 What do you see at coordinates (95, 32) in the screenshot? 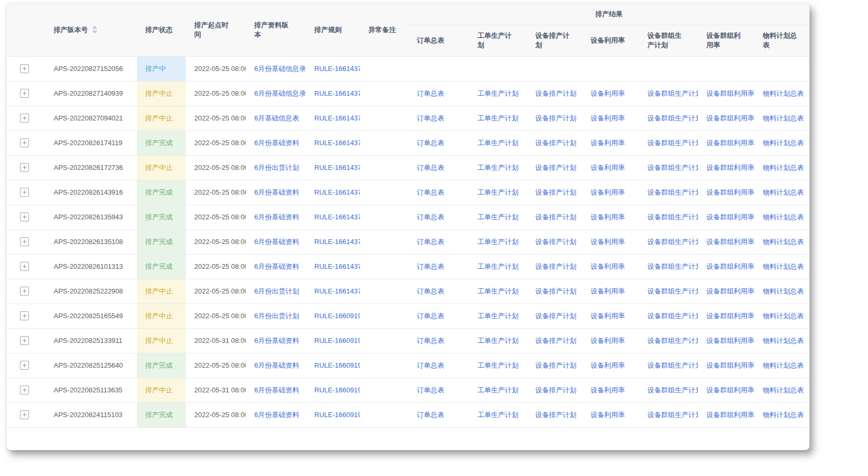
I see `sort-desc-icon` at bounding box center [95, 32].